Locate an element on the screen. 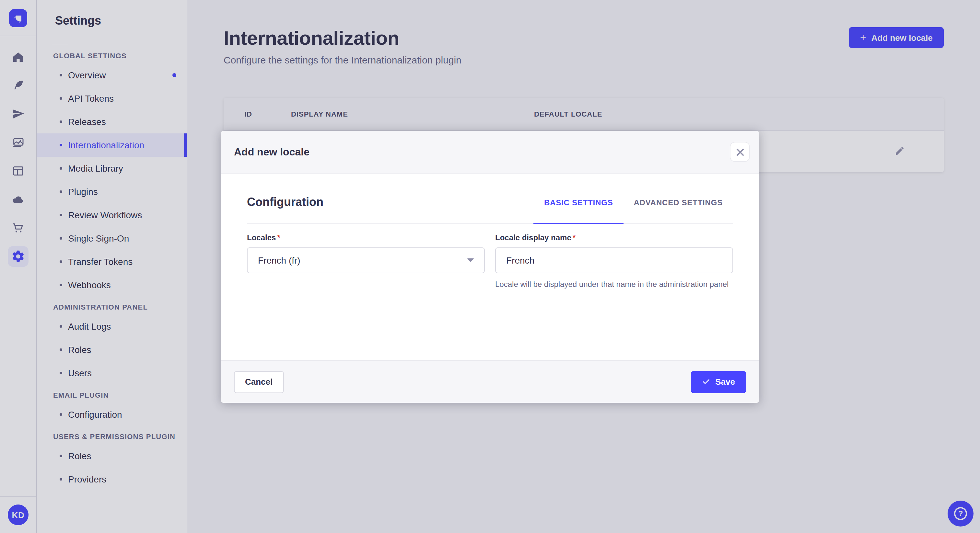 The width and height of the screenshot is (980, 533). display-name-input is located at coordinates (614, 260).